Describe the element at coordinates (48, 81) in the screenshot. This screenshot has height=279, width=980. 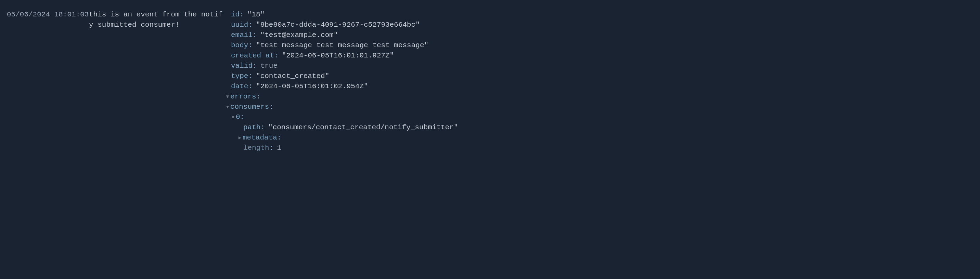
I see `log-timestamp: 05/06/2024 18:01:03` at that location.